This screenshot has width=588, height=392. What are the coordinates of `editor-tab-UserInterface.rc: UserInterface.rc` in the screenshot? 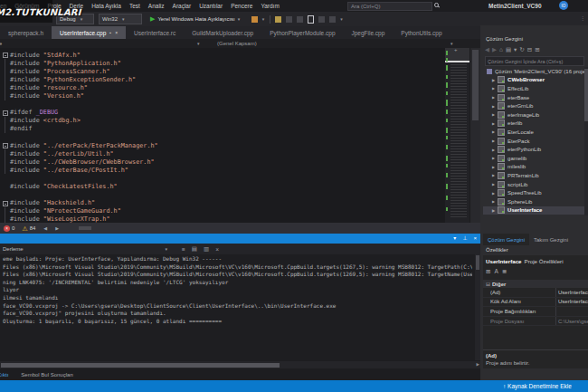 It's located at (155, 33).